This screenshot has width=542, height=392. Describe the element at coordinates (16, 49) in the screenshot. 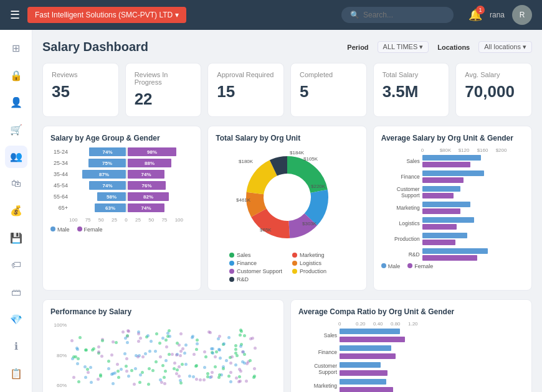

I see `sidebar-icon-dashboard: ⊞` at that location.